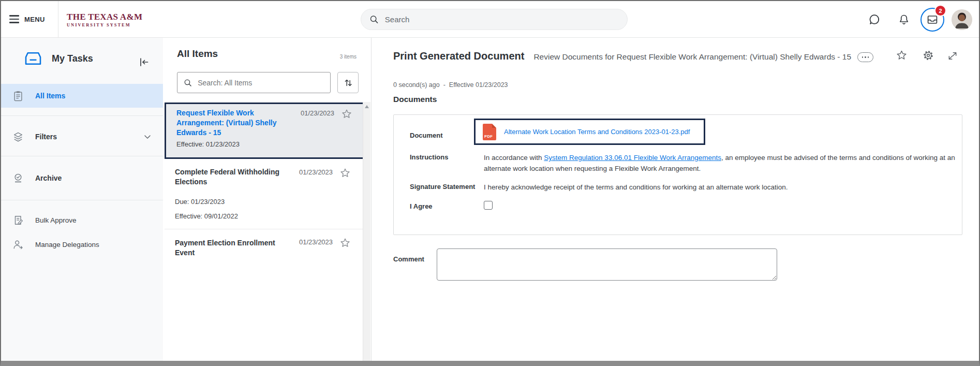 The height and width of the screenshot is (366, 980). Describe the element at coordinates (18, 221) in the screenshot. I see `bulk-approve-doc-pencil-icon` at that location.